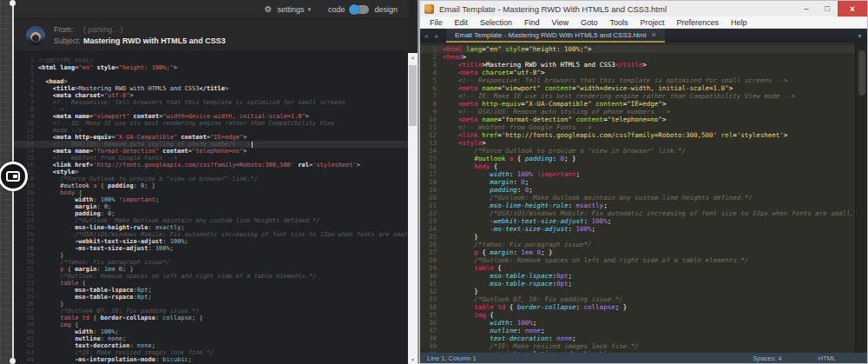  I want to click on code-line: 13 <!-- OSX/iOS: Remove auto styling of …, so click(211, 144).